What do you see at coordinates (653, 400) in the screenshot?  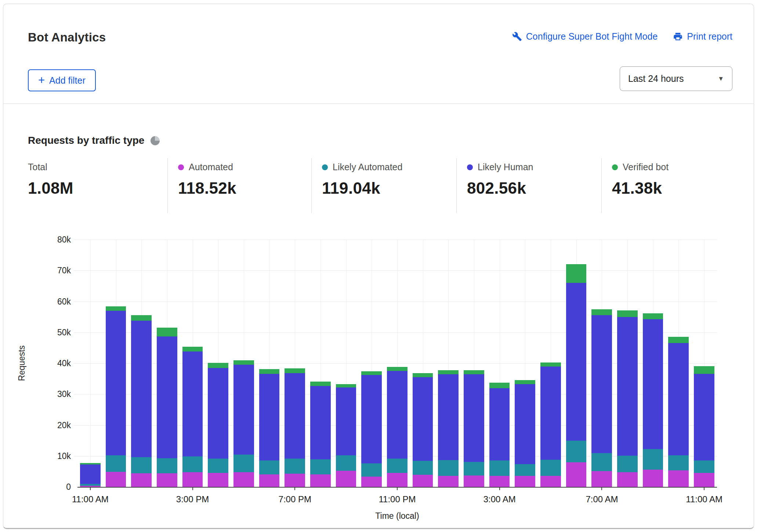 I see `stacked-bar-900am` at bounding box center [653, 400].